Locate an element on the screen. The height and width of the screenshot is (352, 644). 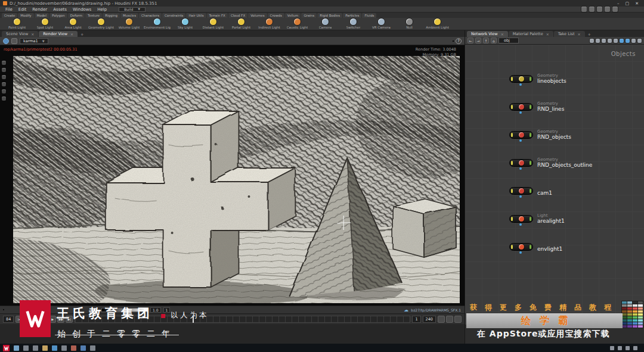
panes-icon is located at coordinates (592, 10).